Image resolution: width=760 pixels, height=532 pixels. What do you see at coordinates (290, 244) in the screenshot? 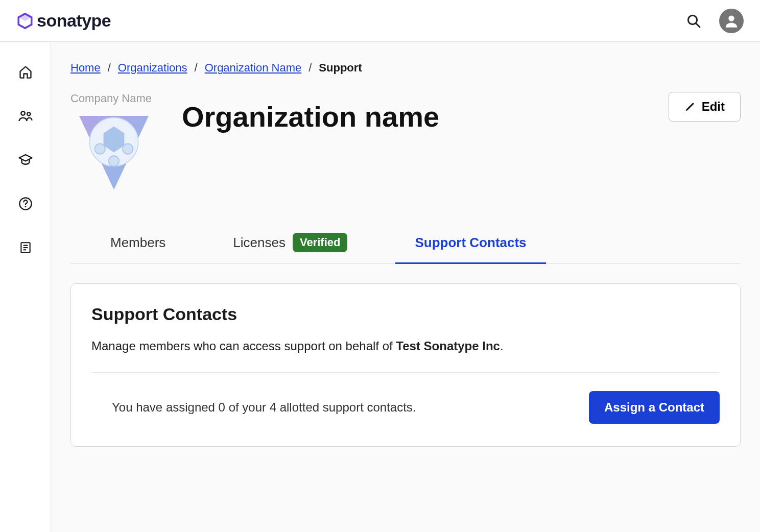
I see `tab-licenses: Licenses Verified` at bounding box center [290, 244].